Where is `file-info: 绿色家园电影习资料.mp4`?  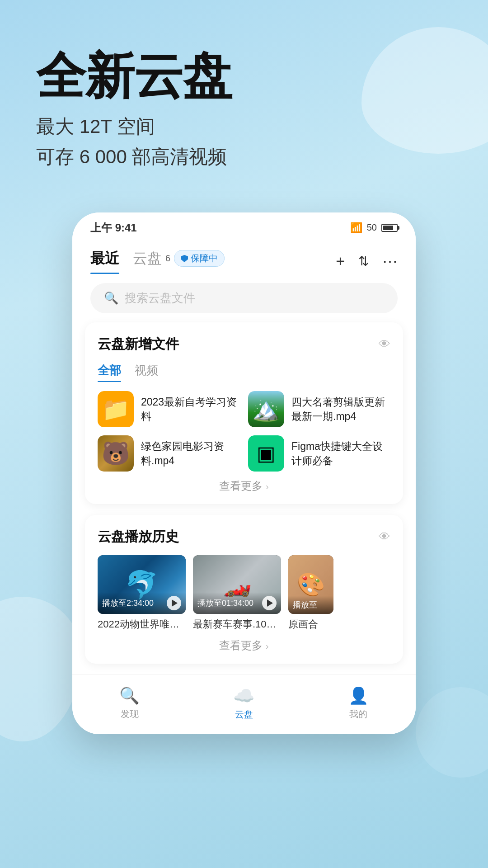 file-info: 绿色家园电影习资料.mp4 is located at coordinates (191, 453).